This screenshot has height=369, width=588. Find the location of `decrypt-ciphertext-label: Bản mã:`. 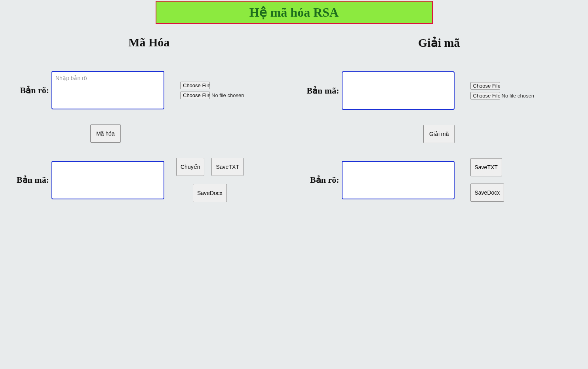

decrypt-ciphertext-label: Bản mã: is located at coordinates (318, 91).